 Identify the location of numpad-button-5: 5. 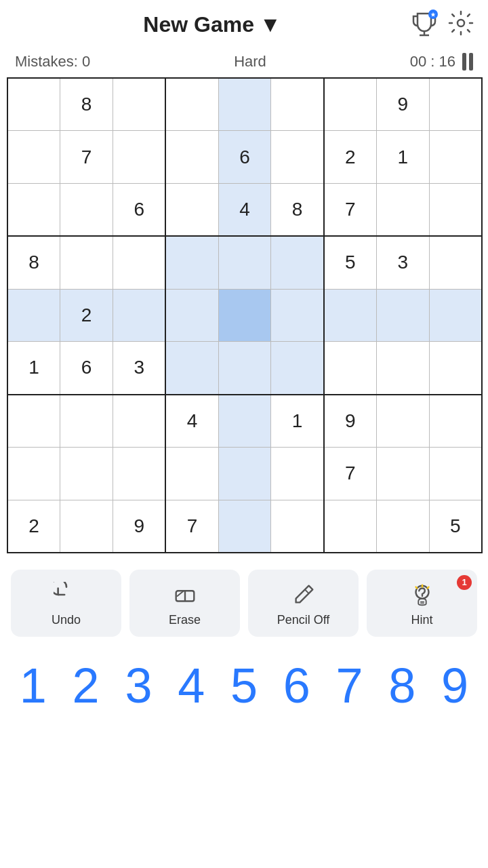
(244, 686).